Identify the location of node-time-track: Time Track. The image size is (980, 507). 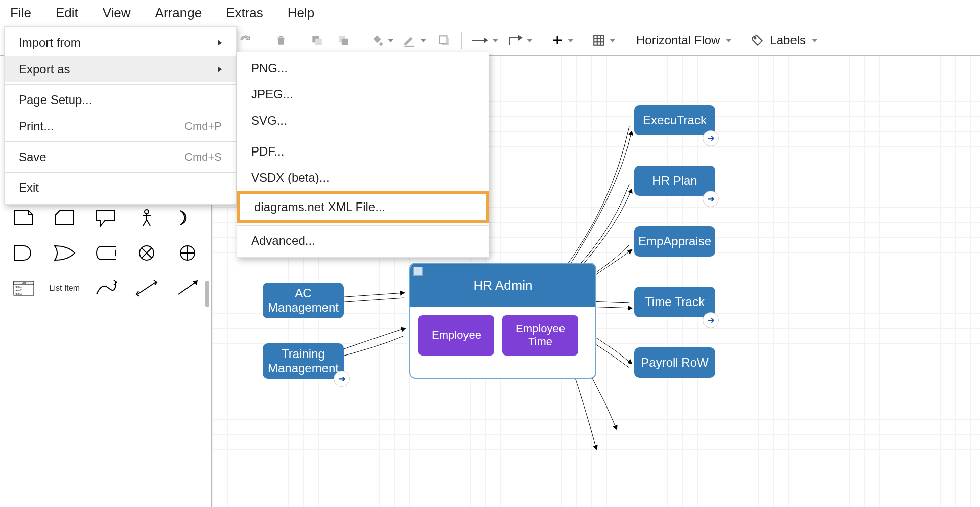
(675, 302).